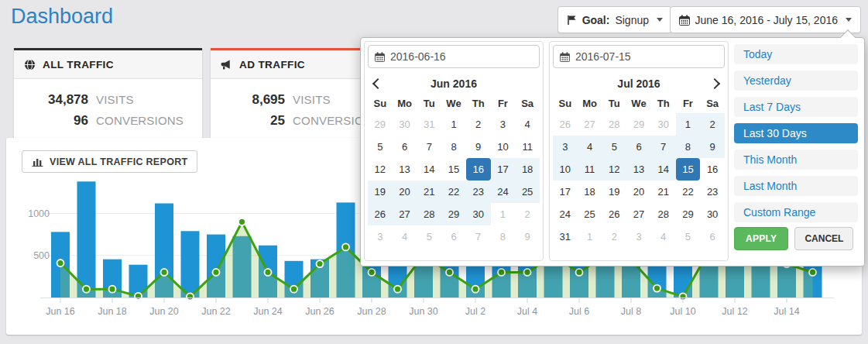 Image resolution: width=868 pixels, height=344 pixels. Describe the element at coordinates (454, 169) in the screenshot. I see `day-cell: 15` at that location.